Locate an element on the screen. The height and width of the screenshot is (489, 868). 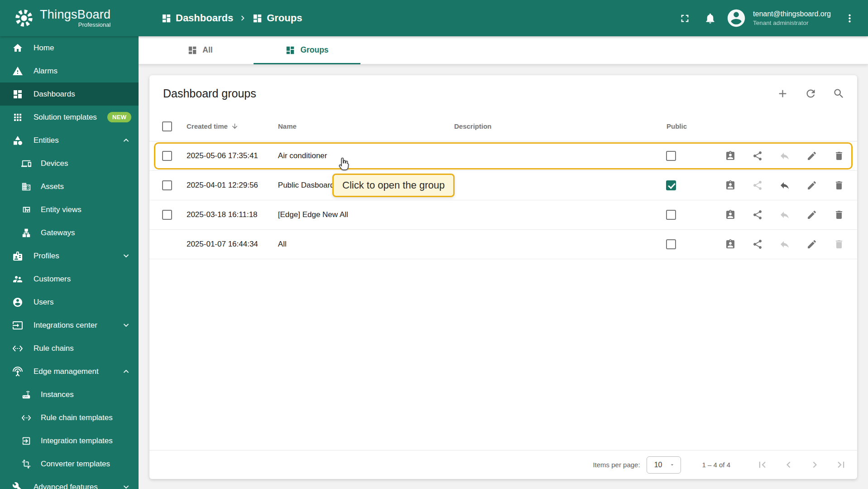
logo-area: ThingsBoard Professional is located at coordinates (69, 18).